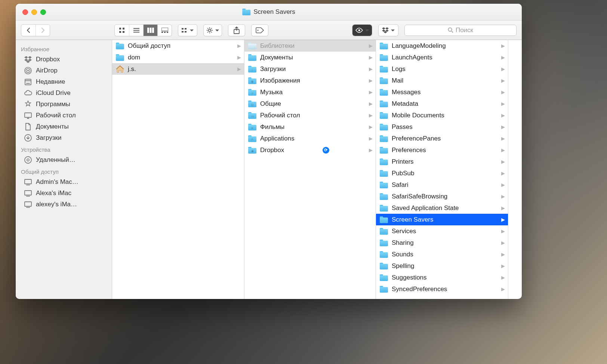 The width and height of the screenshot is (607, 364). Describe the element at coordinates (416, 139) in the screenshot. I see `item-label: PreferencePanes` at that location.